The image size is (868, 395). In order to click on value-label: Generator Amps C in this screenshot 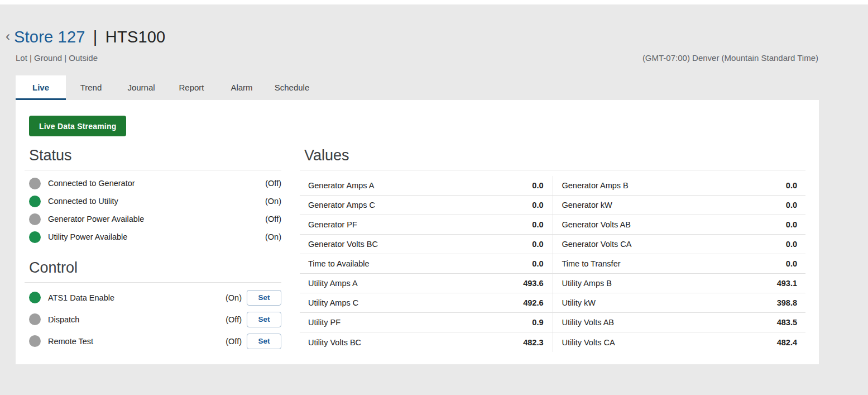, I will do `click(342, 205)`.